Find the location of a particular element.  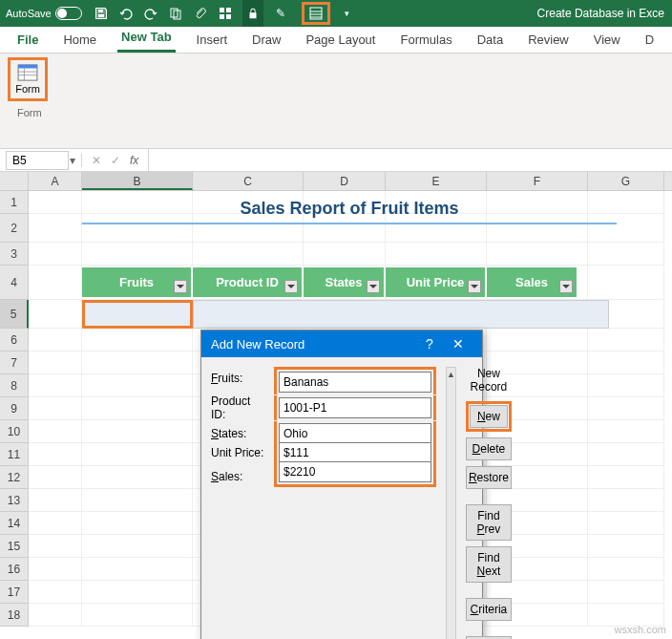

label-product-id: Product ID: is located at coordinates (240, 408).